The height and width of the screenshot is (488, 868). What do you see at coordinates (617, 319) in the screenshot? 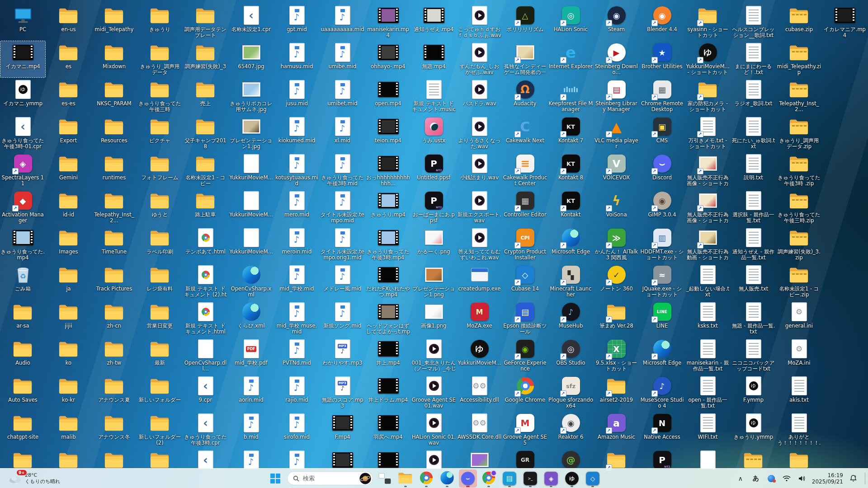
I see `desktop-icon: ↗筆まめ Ver.28` at bounding box center [617, 319].